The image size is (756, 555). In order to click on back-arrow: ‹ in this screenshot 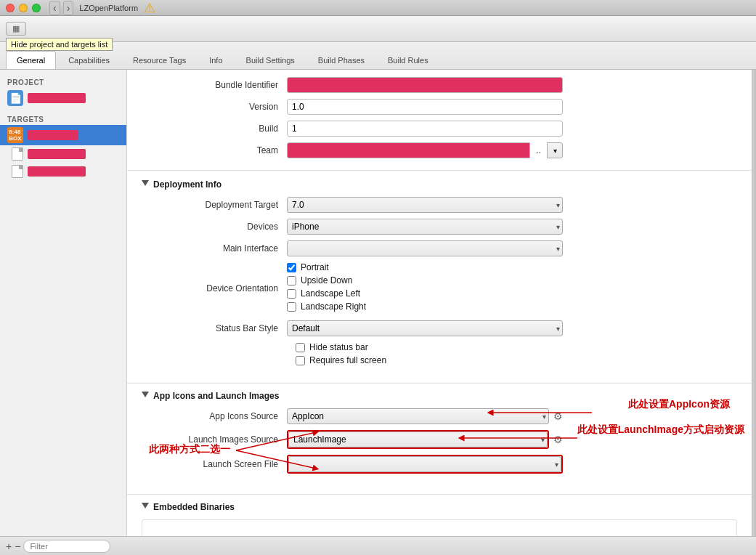, I will do `click(55, 8)`.